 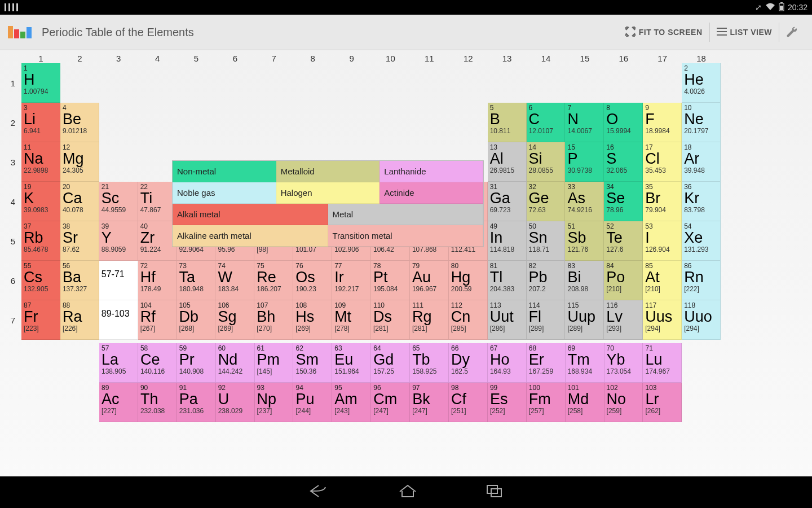 What do you see at coordinates (235, 320) in the screenshot?
I see `element-cell-Sg: 106Sg[269]` at bounding box center [235, 320].